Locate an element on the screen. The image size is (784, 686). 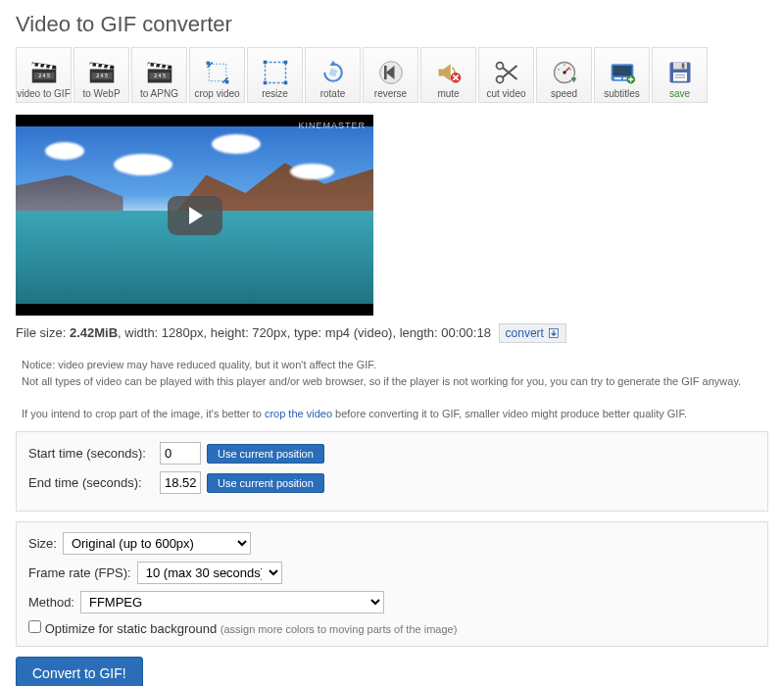
toolbar: 2 4 5 video to GIF 2 4 5 to WebP 2 4 5 t… is located at coordinates (392, 74).